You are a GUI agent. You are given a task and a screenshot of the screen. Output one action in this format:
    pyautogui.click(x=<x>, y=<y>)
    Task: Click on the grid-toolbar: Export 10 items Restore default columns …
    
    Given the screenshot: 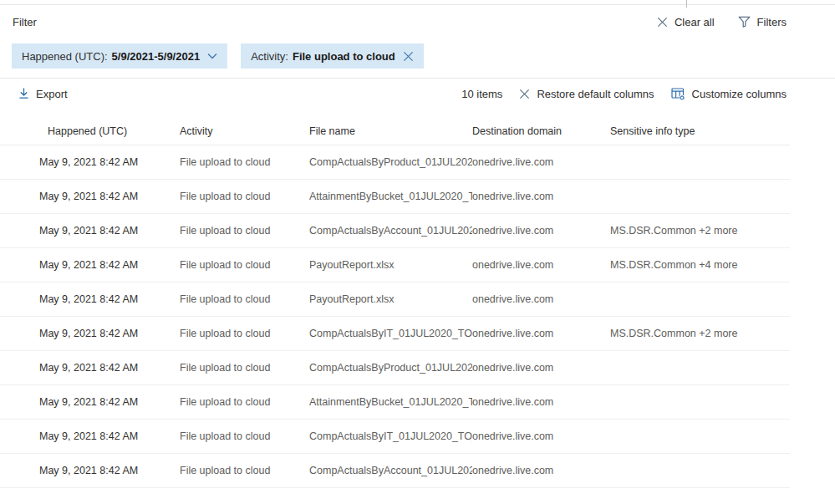 What is the action you would take?
    pyautogui.click(x=403, y=94)
    